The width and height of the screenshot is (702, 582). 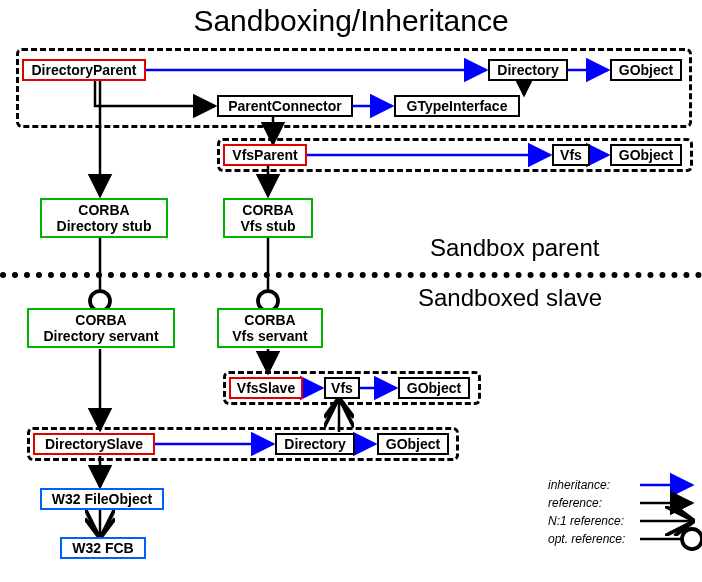 What do you see at coordinates (102, 499) in the screenshot?
I see `node-w32-fileobject: W32 FileObject` at bounding box center [102, 499].